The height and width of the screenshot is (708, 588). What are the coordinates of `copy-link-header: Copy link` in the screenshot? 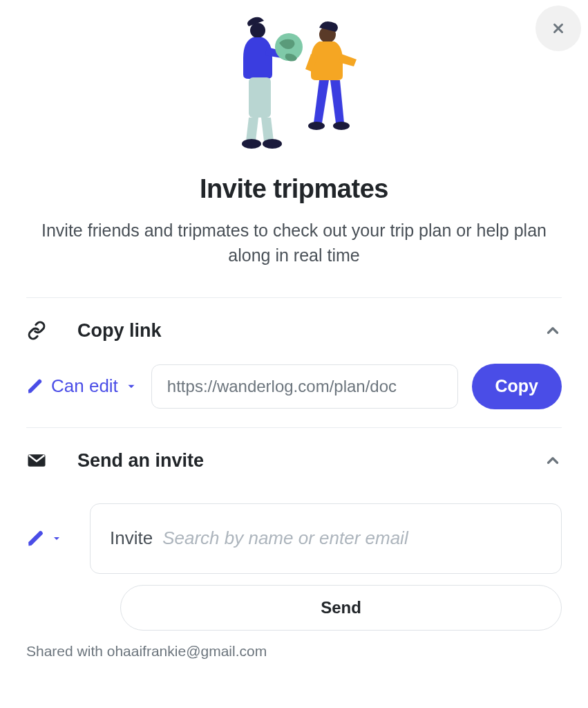 It's located at (294, 330).